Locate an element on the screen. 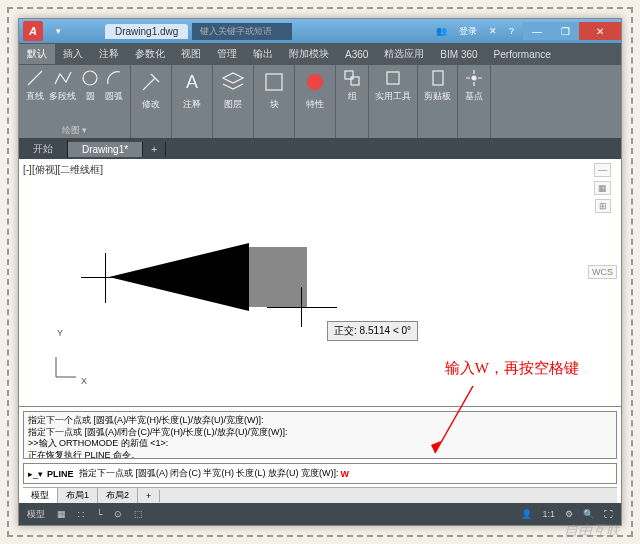 The height and width of the screenshot is (544, 640). tab-featured: 精选应用 is located at coordinates (404, 54).